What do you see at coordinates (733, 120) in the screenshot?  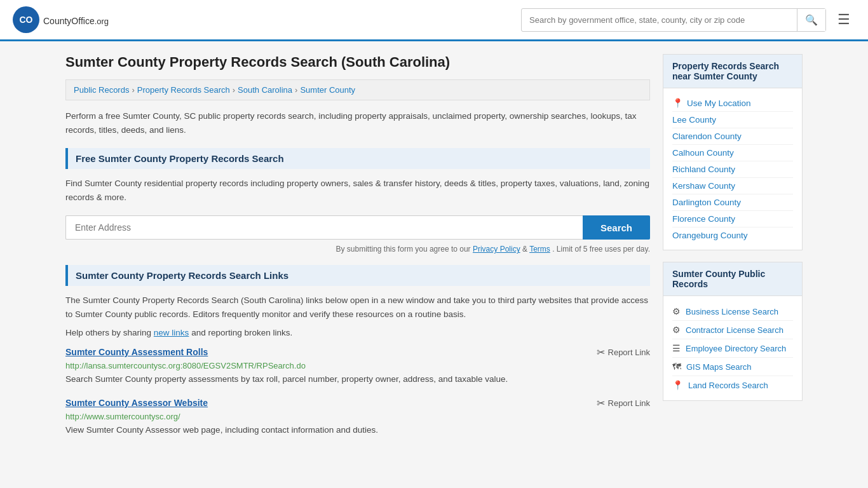 I see `sidebar-item-lee-county: Lee County` at bounding box center [733, 120].